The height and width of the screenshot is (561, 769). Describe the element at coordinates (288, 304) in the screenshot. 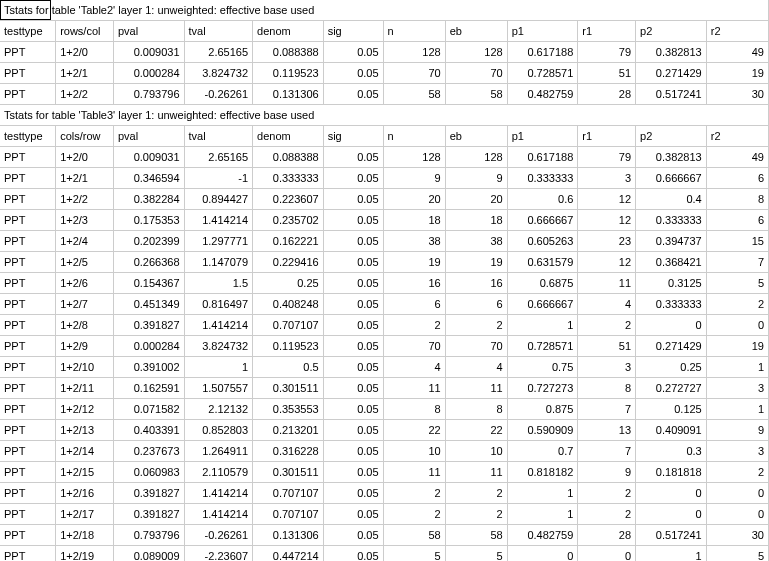

I see `cell: 0.408248` at that location.